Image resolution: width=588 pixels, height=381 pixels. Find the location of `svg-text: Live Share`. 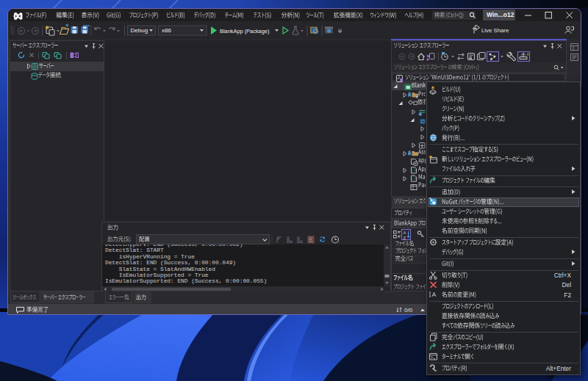

svg-text: Live Share is located at coordinates (495, 31).